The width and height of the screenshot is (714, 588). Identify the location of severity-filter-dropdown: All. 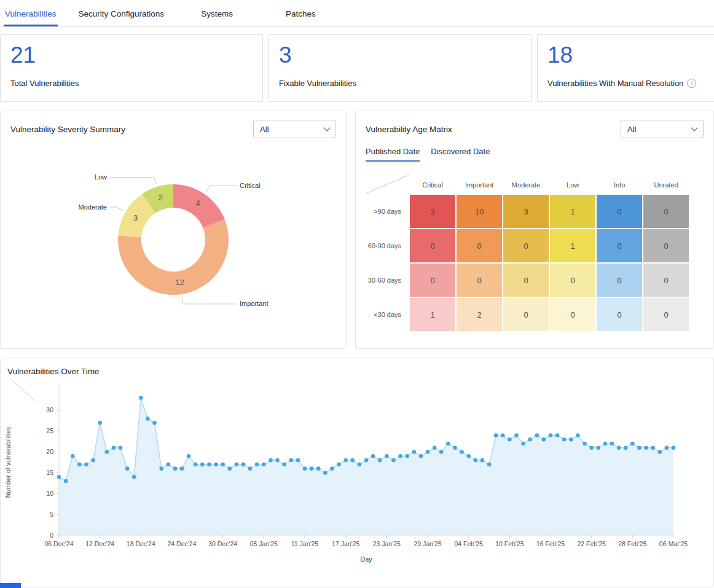
(295, 129).